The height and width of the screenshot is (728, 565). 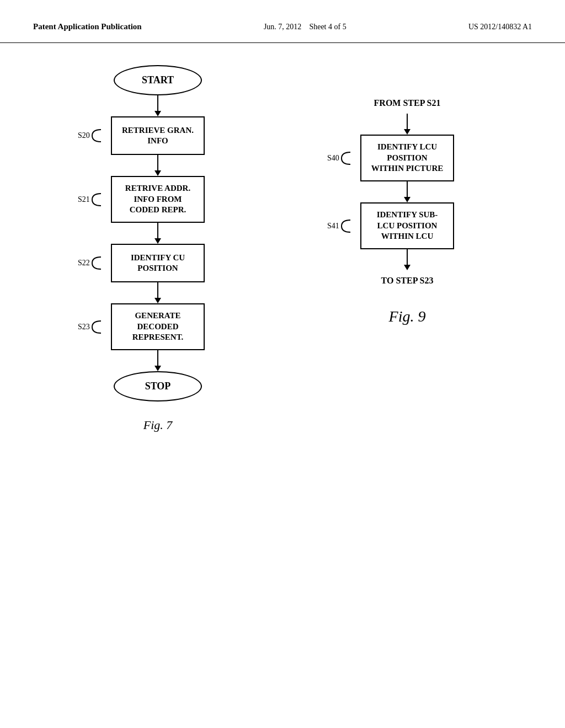 I want to click on start-ellipse: START, so click(x=158, y=81).